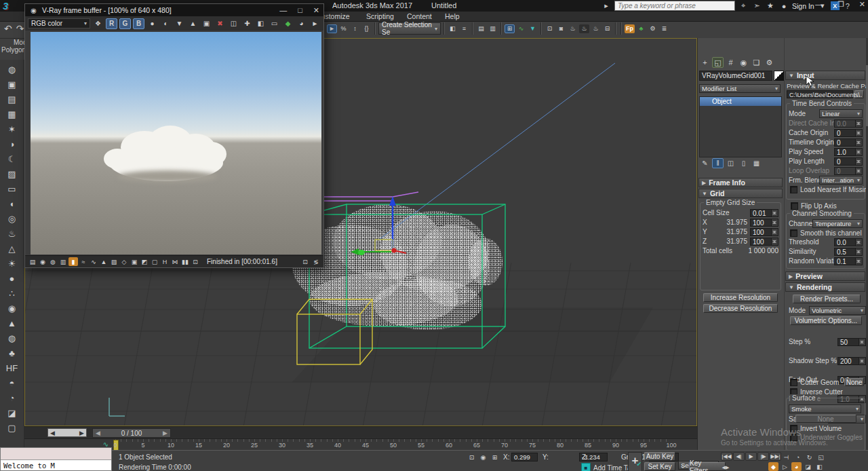  What do you see at coordinates (12, 69) in the screenshot?
I see `render-preview-icon: ◍` at bounding box center [12, 69].